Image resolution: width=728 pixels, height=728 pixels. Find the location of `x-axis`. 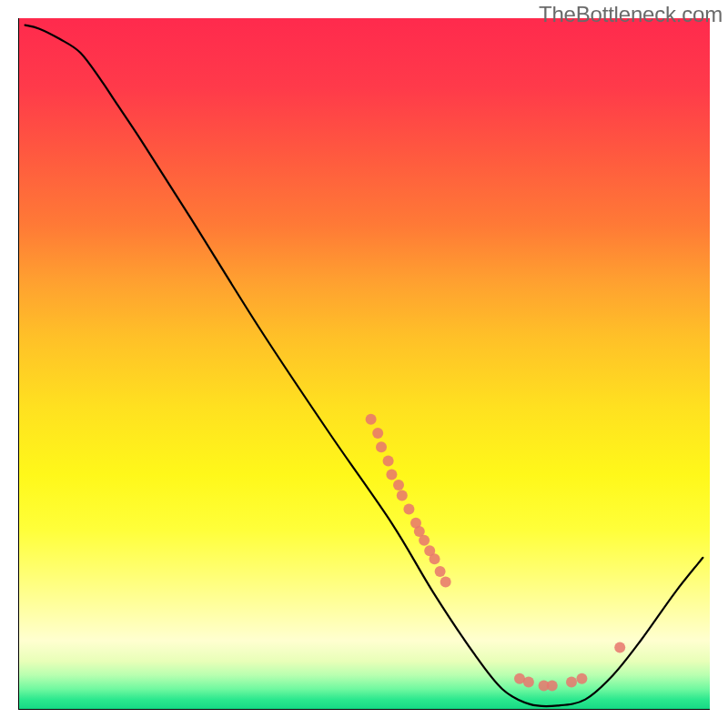

x-axis is located at coordinates (364, 710).